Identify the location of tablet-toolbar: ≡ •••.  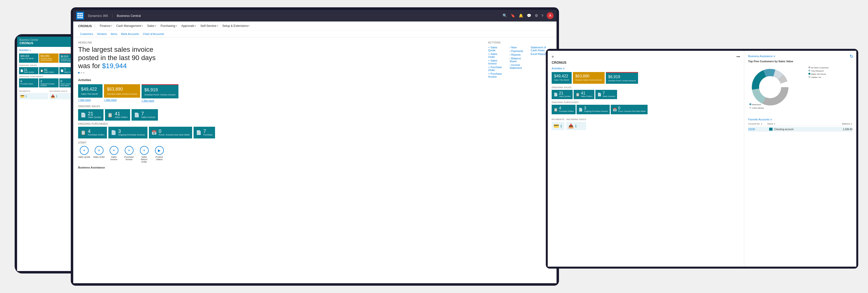
(646, 57).